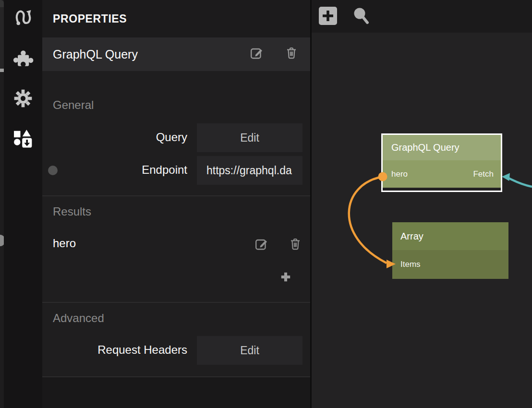  I want to click on node-title: Array, so click(412, 236).